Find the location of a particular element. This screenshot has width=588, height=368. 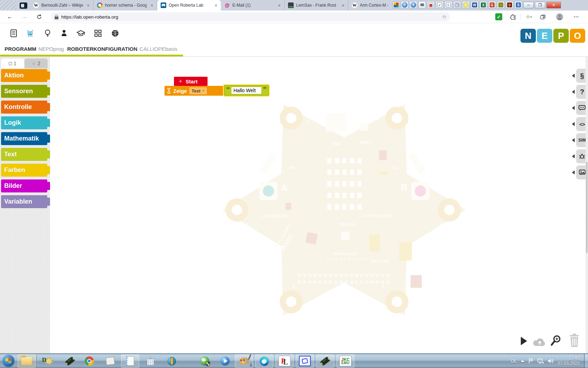

palette-category-farben: Farben is located at coordinates (24, 170).